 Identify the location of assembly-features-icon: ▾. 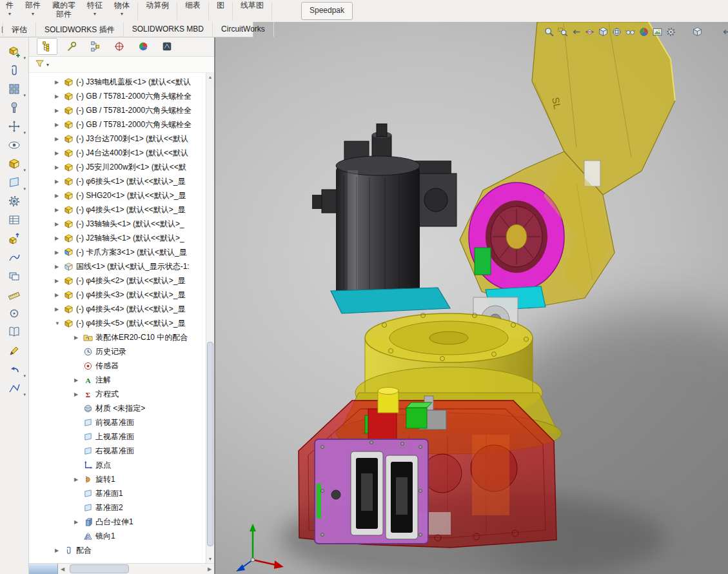
(14, 164).